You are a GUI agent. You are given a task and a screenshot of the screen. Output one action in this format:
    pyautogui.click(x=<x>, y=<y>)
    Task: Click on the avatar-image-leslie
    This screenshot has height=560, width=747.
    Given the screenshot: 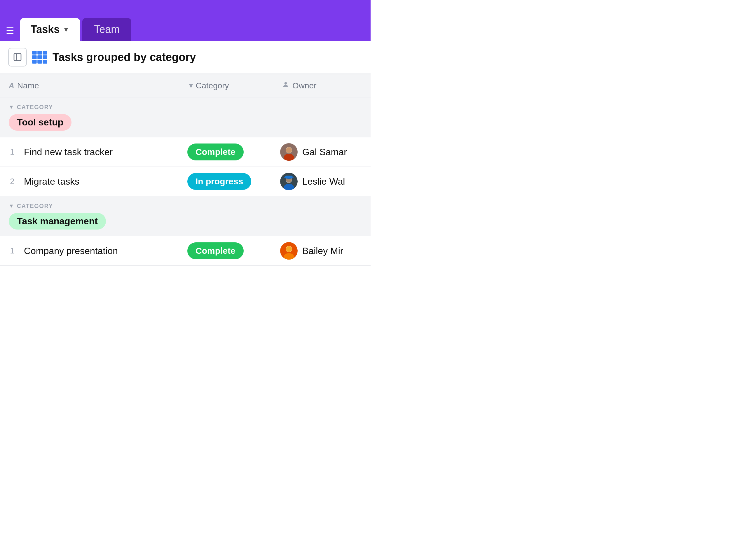 What is the action you would take?
    pyautogui.click(x=289, y=182)
    